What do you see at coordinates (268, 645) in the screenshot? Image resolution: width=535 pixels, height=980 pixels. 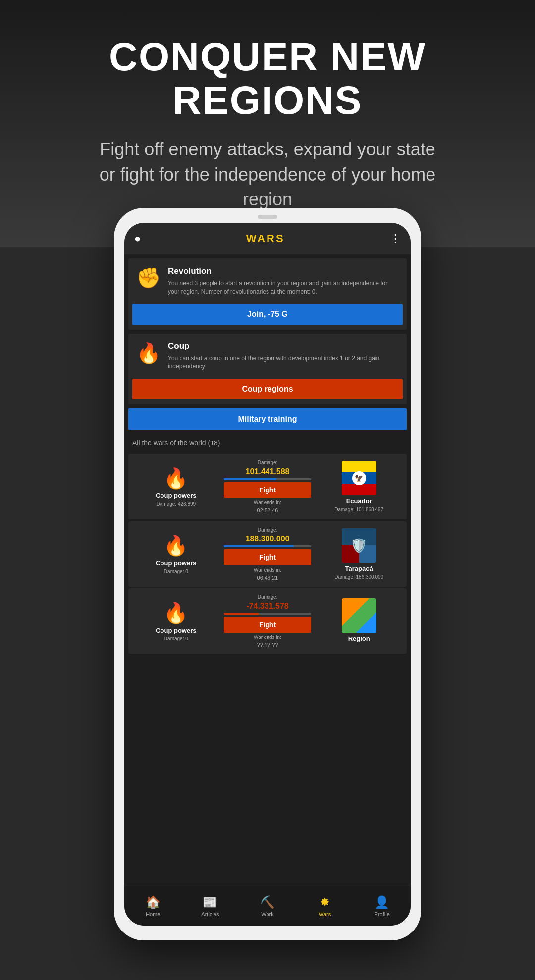 I see `war-ends-time-3: ??:??:??` at bounding box center [268, 645].